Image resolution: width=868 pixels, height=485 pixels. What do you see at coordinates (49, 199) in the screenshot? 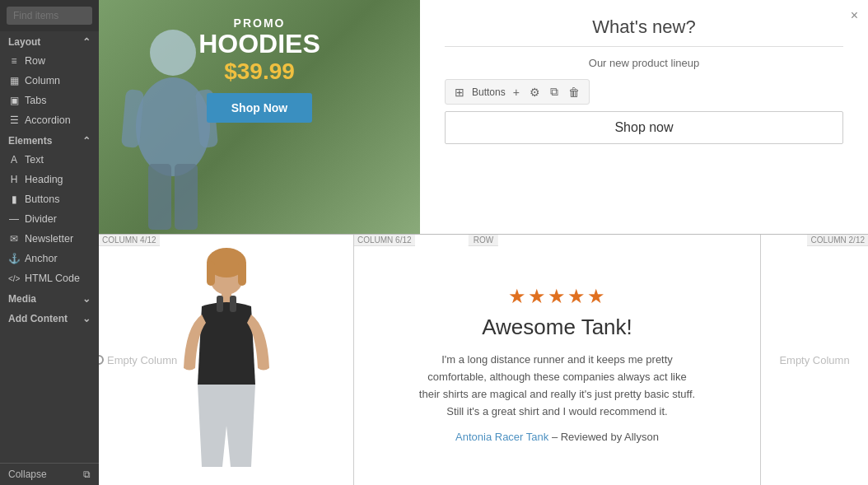
I see `sidebar-item-buttons: ▮ Buttons` at bounding box center [49, 199].